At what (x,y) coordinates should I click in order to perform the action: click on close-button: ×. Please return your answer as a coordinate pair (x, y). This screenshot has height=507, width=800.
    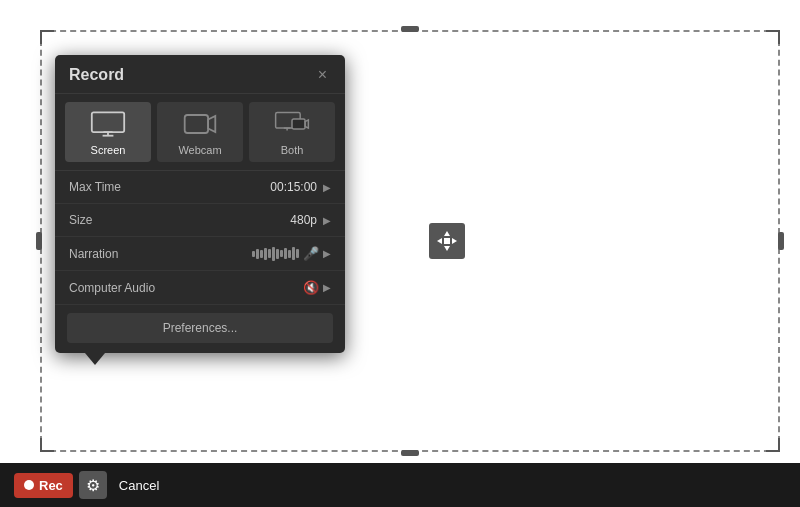
    Looking at the image, I should click on (322, 75).